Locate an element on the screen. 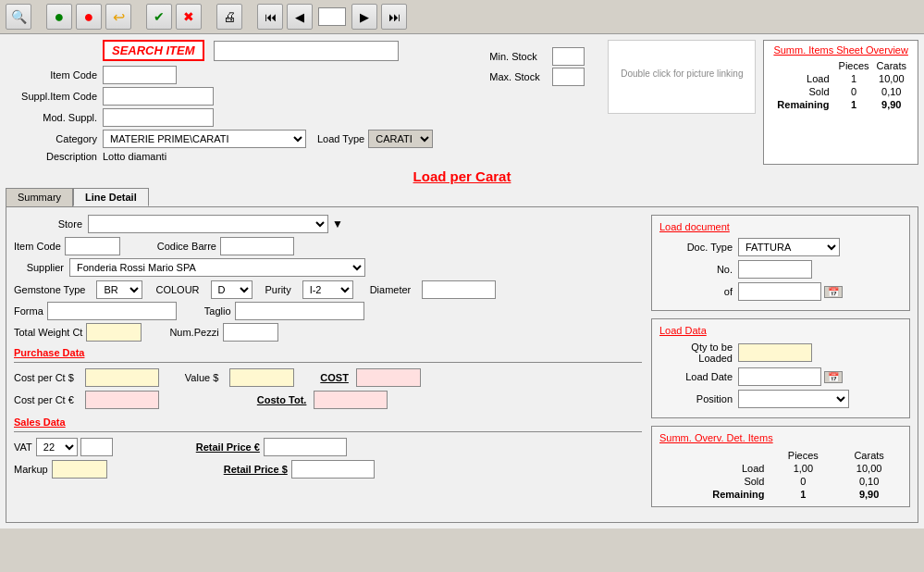 The image size is (924, 572). taglio-col: Taglio is located at coordinates (285, 311).